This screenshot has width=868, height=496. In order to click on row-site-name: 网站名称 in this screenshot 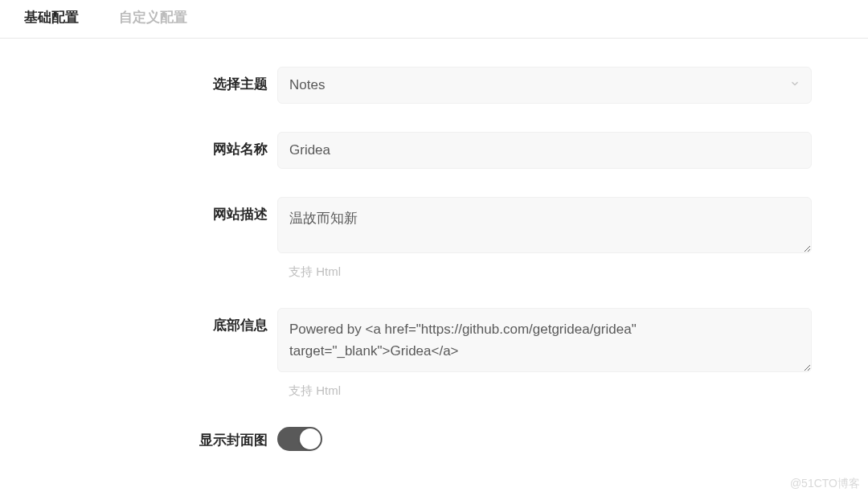, I will do `click(434, 150)`.